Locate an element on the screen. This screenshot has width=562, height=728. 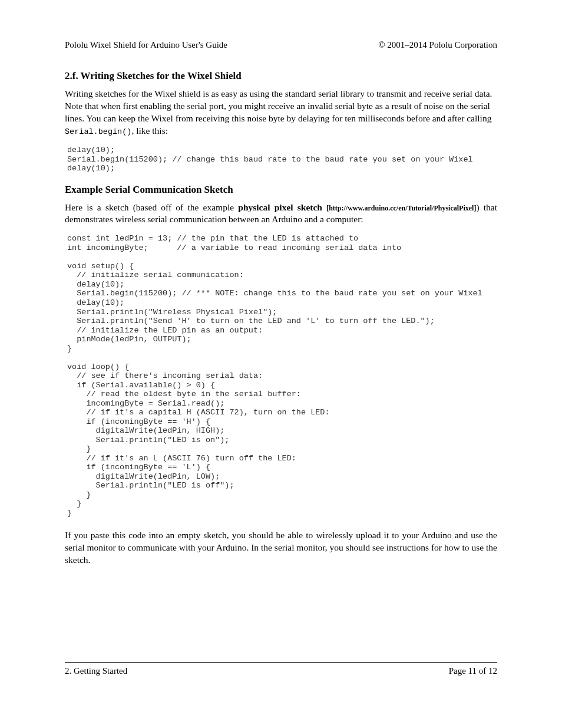
section-heading: 2.f. Writing Sketches for the Wixel Shie… is located at coordinates (281, 76).